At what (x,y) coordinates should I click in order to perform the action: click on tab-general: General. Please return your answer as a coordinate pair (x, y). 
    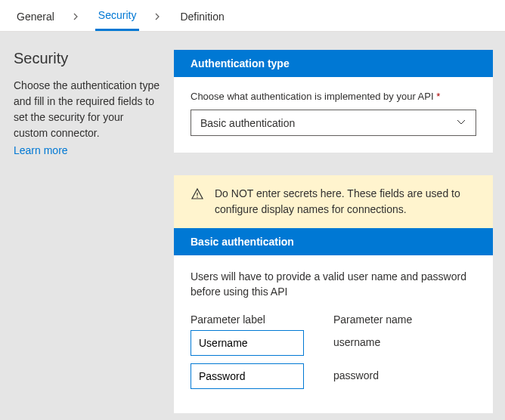
    Looking at the image, I should click on (36, 18).